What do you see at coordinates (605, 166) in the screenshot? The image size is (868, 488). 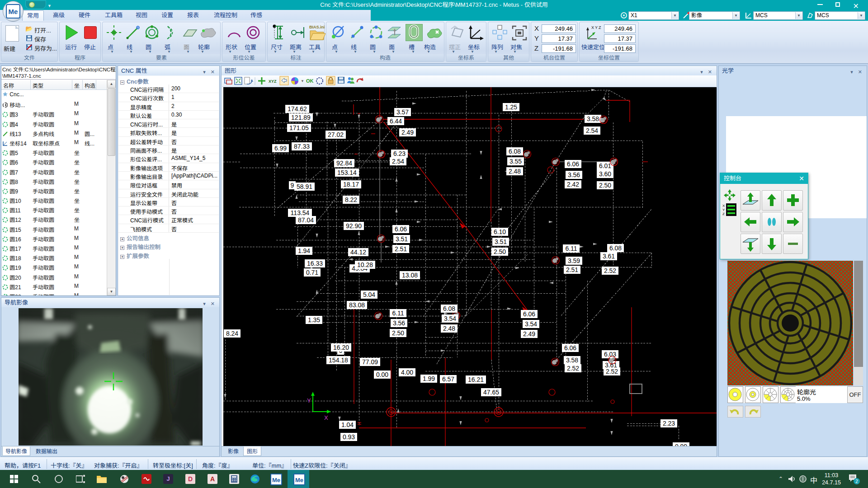 I see `svg-text: 6.01` at bounding box center [605, 166].